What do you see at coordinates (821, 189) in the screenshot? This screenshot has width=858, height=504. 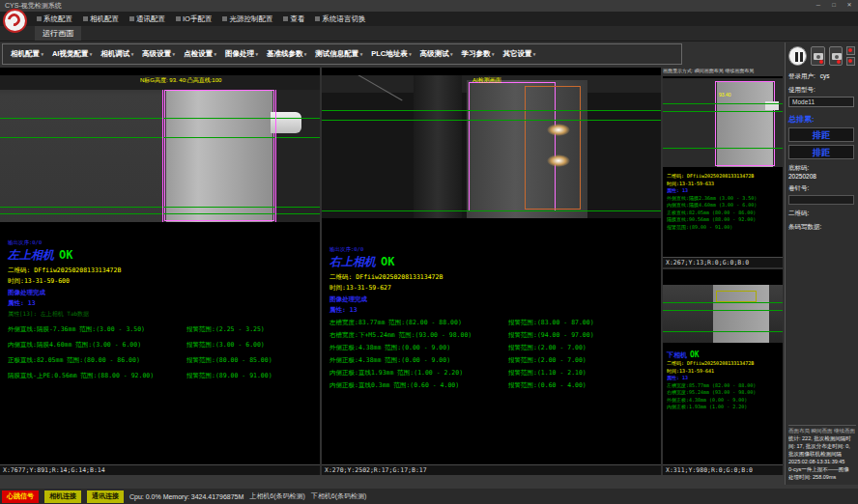 I see `needle-row: 卷针号:` at bounding box center [821, 189].